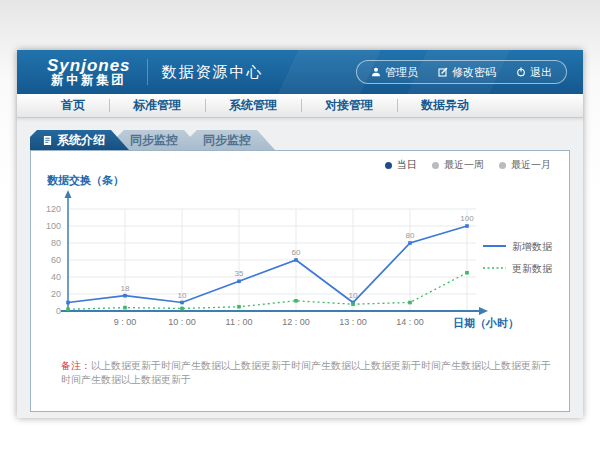  I want to click on logo-text-en: Synjones, so click(89, 66).